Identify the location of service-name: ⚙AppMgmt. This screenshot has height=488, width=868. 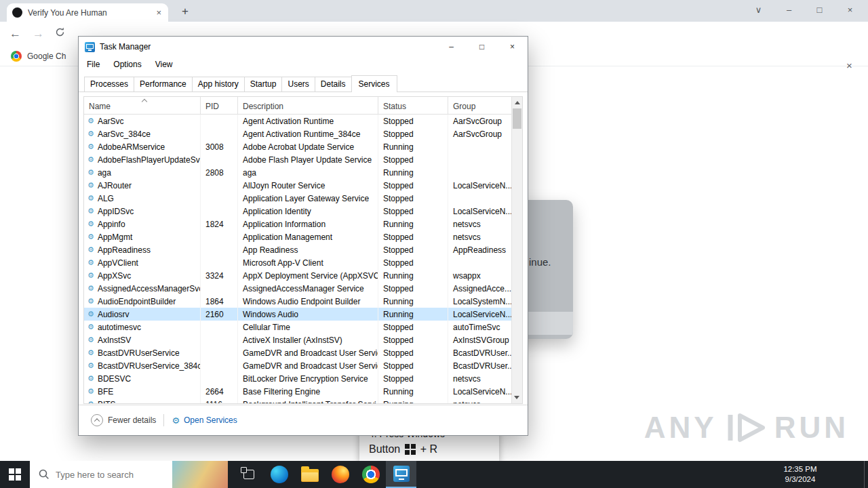
(142, 237).